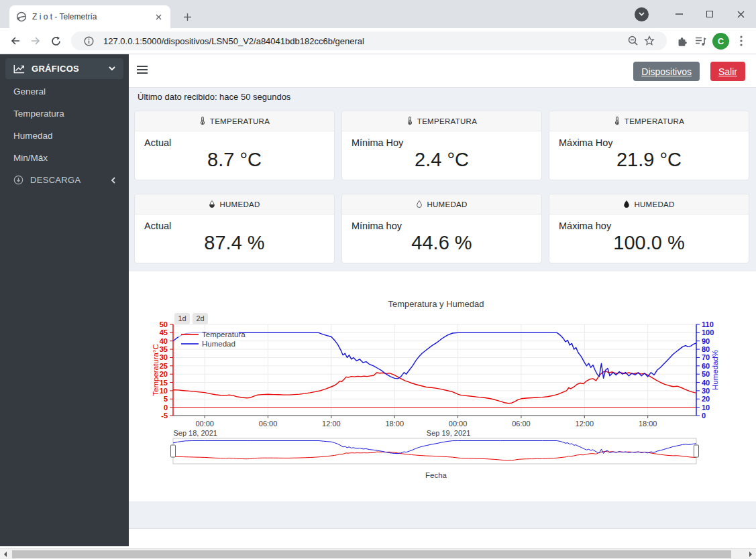 Image resolution: width=756 pixels, height=559 pixels. I want to click on zoom-out-icon, so click(633, 41).